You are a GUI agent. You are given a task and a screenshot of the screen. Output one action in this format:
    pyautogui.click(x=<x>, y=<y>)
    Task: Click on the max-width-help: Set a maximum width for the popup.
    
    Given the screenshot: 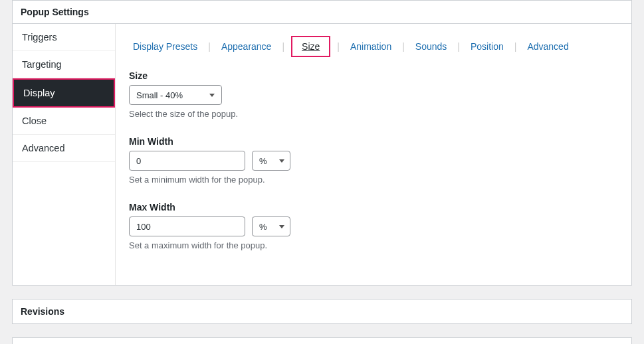 What is the action you would take?
    pyautogui.click(x=374, y=246)
    